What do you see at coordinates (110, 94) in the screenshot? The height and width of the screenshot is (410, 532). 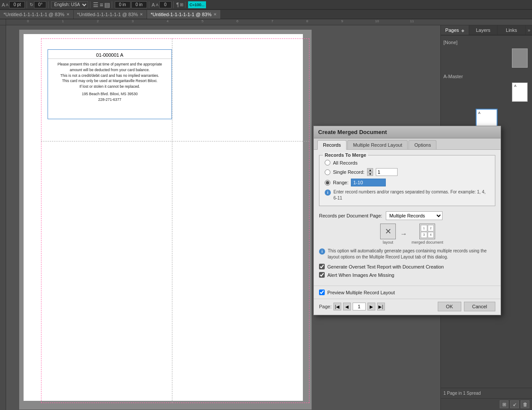 I see `card-address1: 195 Beach Blvd. Biloxi, MS 39530` at bounding box center [110, 94].